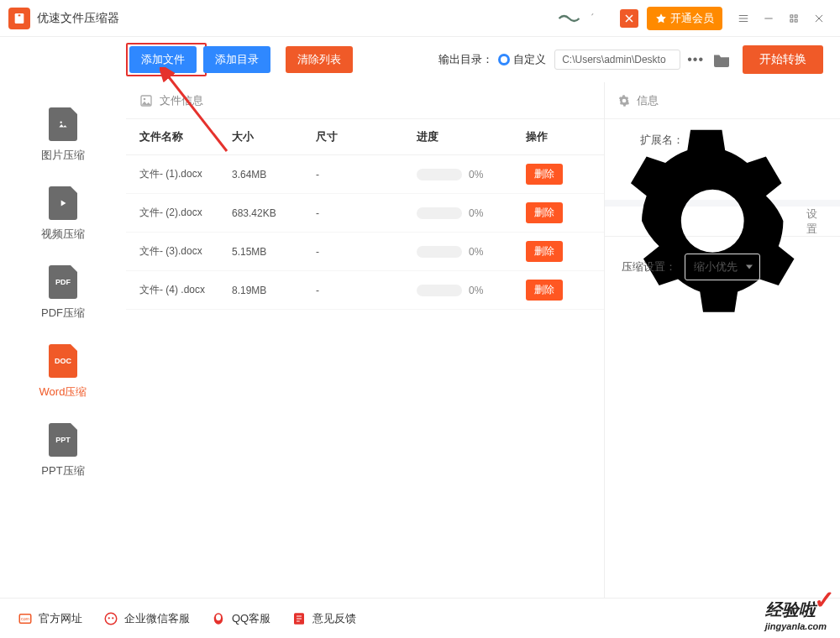 The height and width of the screenshot is (638, 840). I want to click on add-file-button: 添加文件, so click(163, 60).